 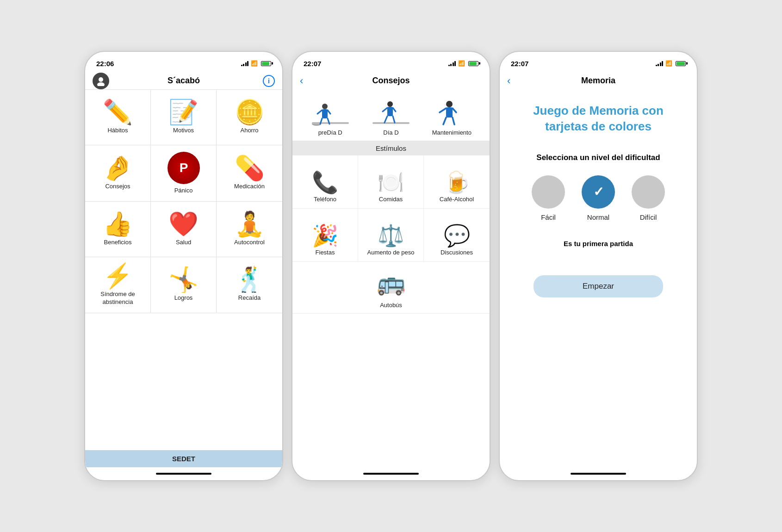 What do you see at coordinates (184, 298) in the screenshot?
I see `logros-label: Logros` at bounding box center [184, 298].